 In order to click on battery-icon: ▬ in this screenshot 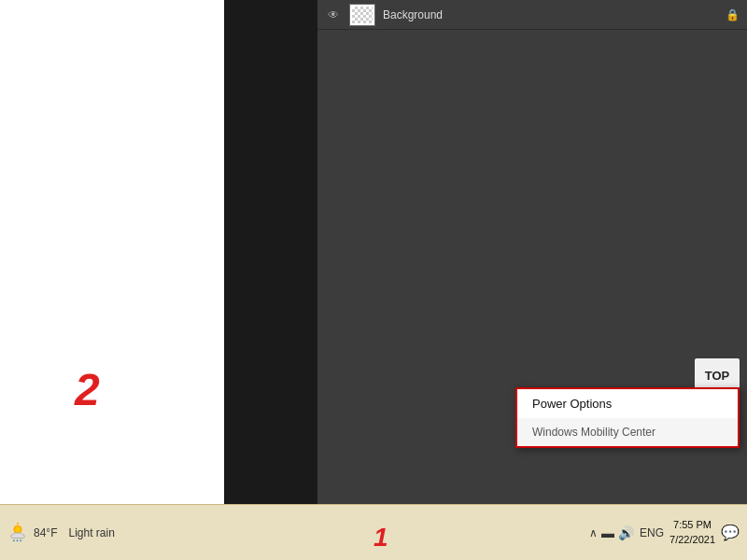, I will do `click(608, 533)`.